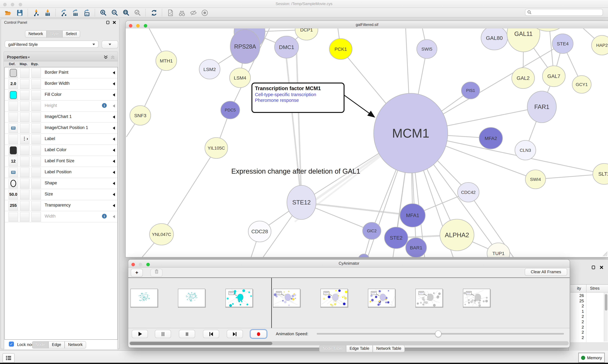  Describe the element at coordinates (563, 44) in the screenshot. I see `network-node-ste4: STE4` at that location.